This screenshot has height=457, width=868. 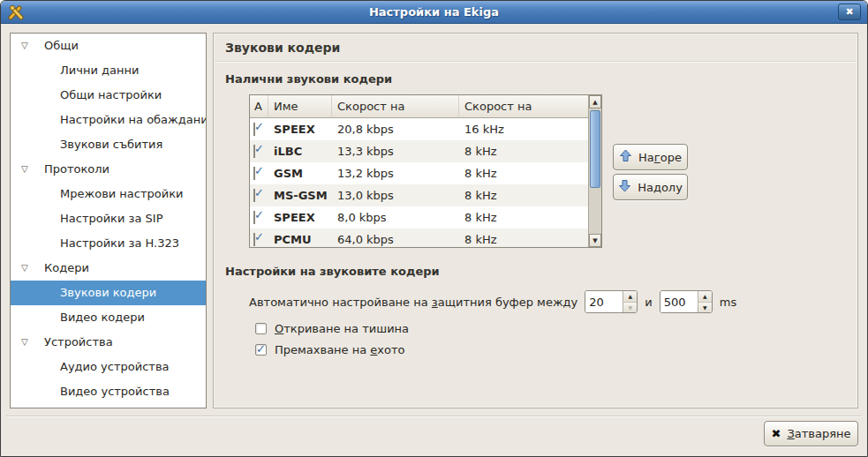 I want to click on page-title: Звукови кодери, so click(x=283, y=48).